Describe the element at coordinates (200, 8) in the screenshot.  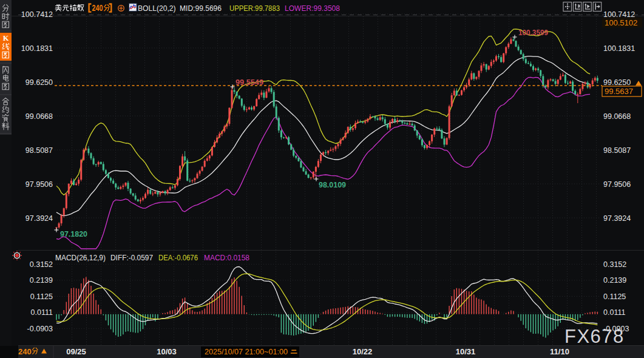
I see `svg-text: MID:99.5696` at that location.